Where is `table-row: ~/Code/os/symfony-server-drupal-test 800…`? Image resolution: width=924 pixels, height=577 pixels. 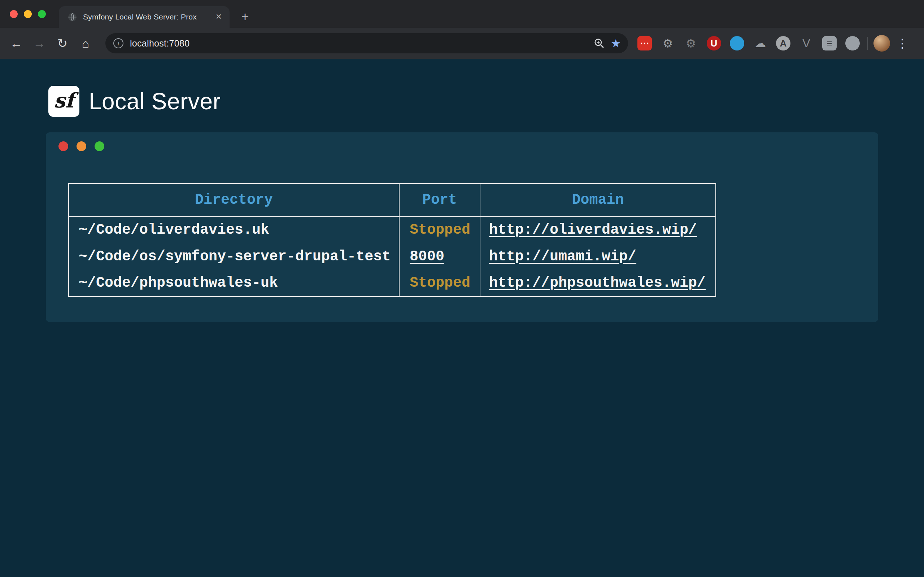
table-row: ~/Code/os/symfony-server-drupal-test 800… is located at coordinates (393, 256).